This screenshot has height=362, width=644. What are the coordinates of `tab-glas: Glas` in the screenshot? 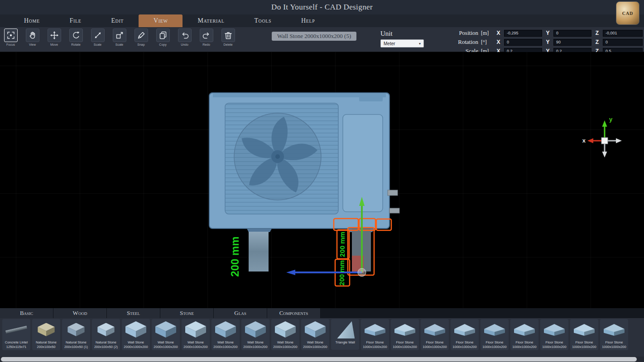 It's located at (240, 313).